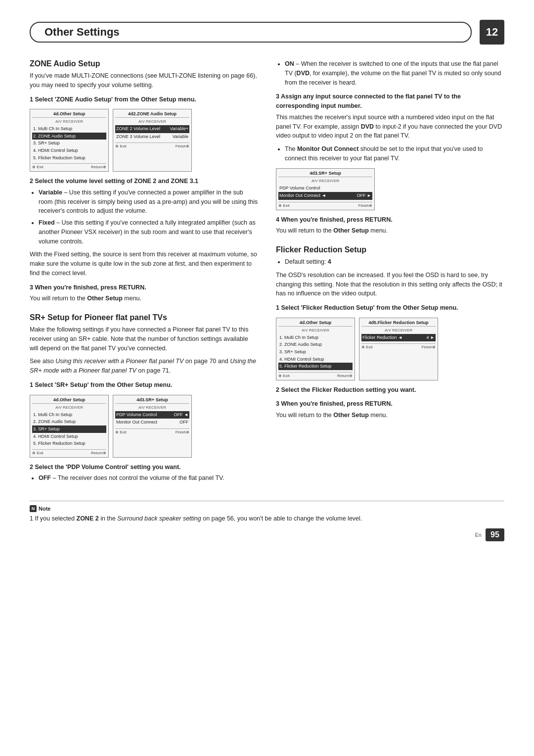 The height and width of the screenshot is (756, 534). I want to click on zone-osd-right-row1: ZONE 2 Volume Level Variable+, so click(152, 129).